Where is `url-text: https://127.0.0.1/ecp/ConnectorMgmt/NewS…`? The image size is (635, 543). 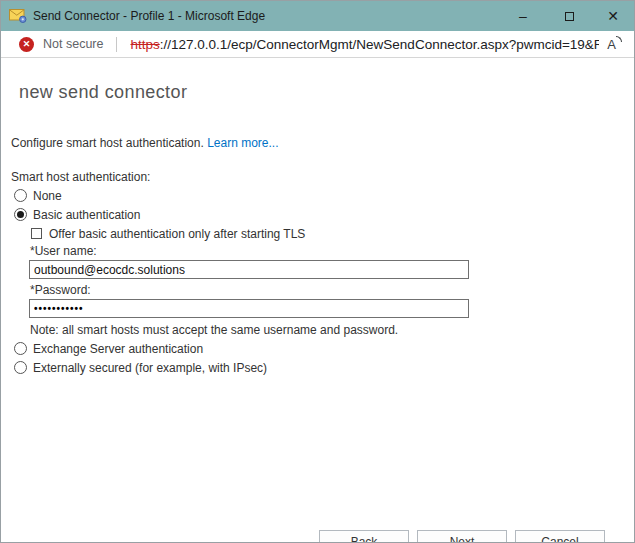 url-text: https://127.0.0.1/ecp/ConnectorMgmt/NewS… is located at coordinates (364, 44).